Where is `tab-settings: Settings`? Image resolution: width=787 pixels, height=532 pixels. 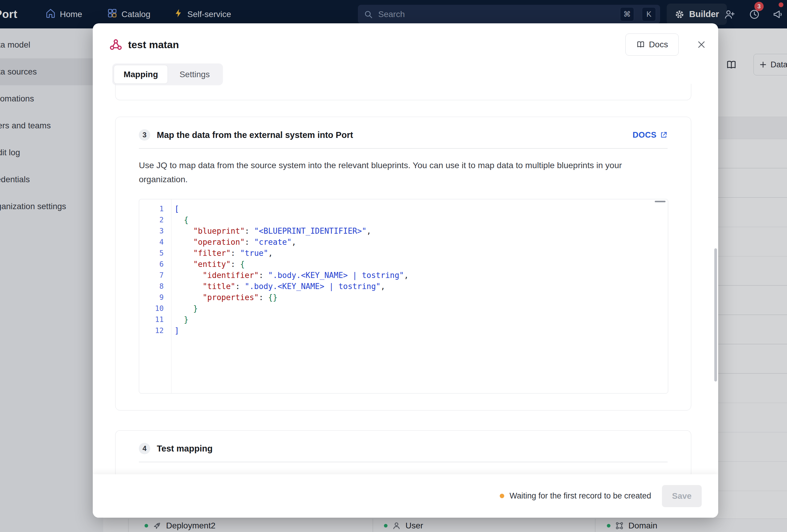
tab-settings: Settings is located at coordinates (195, 75).